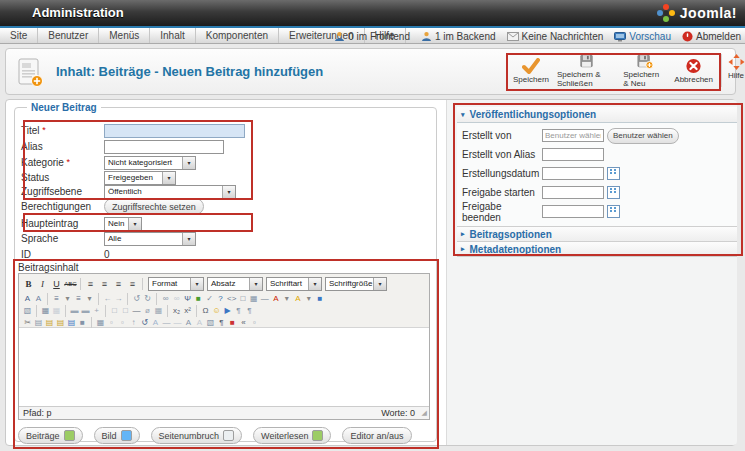 The width and height of the screenshot is (745, 451). Describe the element at coordinates (60, 323) in the screenshot. I see `paste-text-icon: ▤` at that location.